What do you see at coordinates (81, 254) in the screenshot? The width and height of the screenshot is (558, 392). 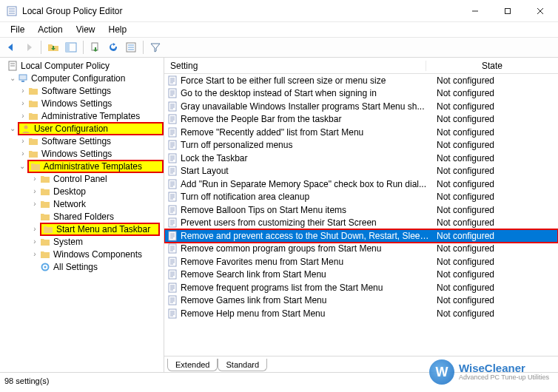 I see `tree-windows-components: ›Windows Components` at bounding box center [81, 254].